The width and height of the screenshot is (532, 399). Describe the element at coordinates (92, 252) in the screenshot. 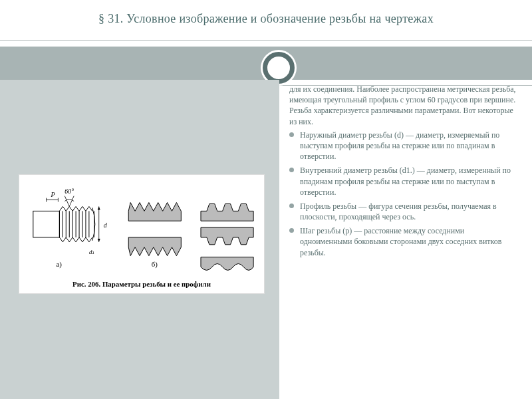

I see `d1-label: d₁` at that location.